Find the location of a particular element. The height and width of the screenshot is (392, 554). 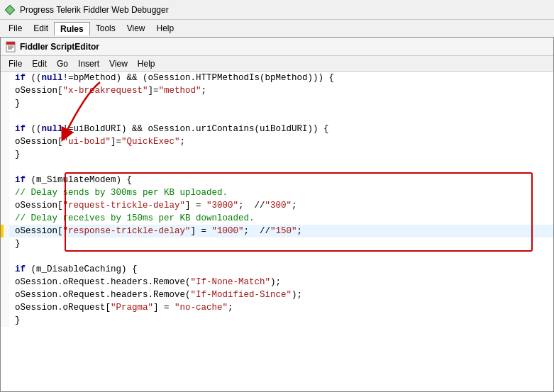

outer-menu-edit: Edit is located at coordinates (41, 28).